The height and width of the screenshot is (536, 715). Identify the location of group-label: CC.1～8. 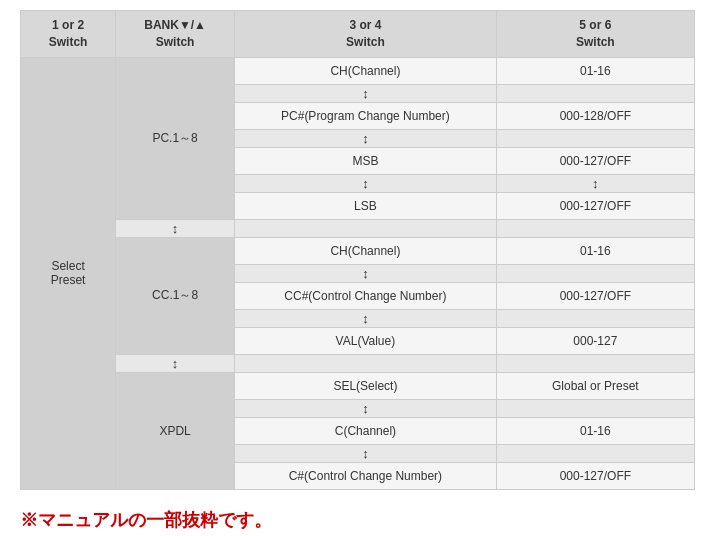
(176, 296).